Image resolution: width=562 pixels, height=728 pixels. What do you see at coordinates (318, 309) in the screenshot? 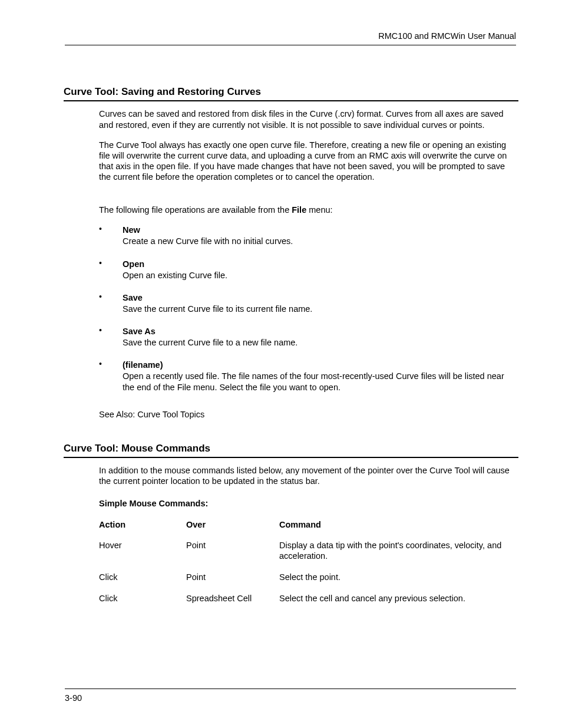
I see `item-desc: Save the current Curve file to its curre…` at bounding box center [318, 309].